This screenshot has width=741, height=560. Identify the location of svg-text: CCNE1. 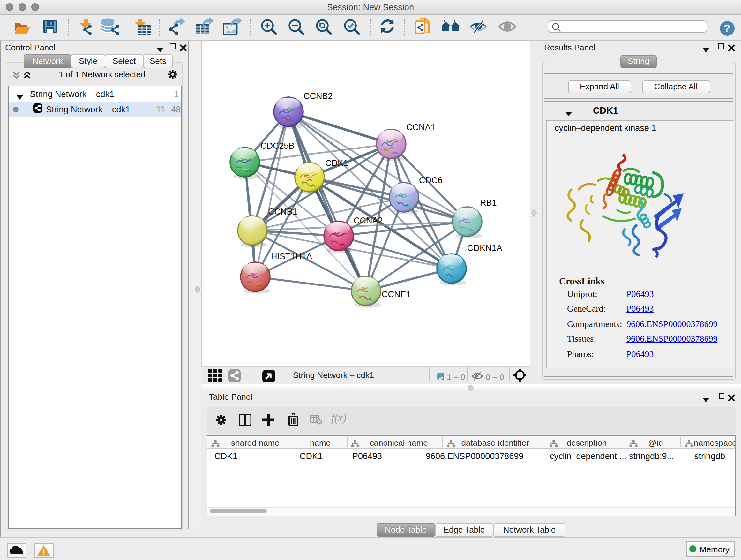
(396, 294).